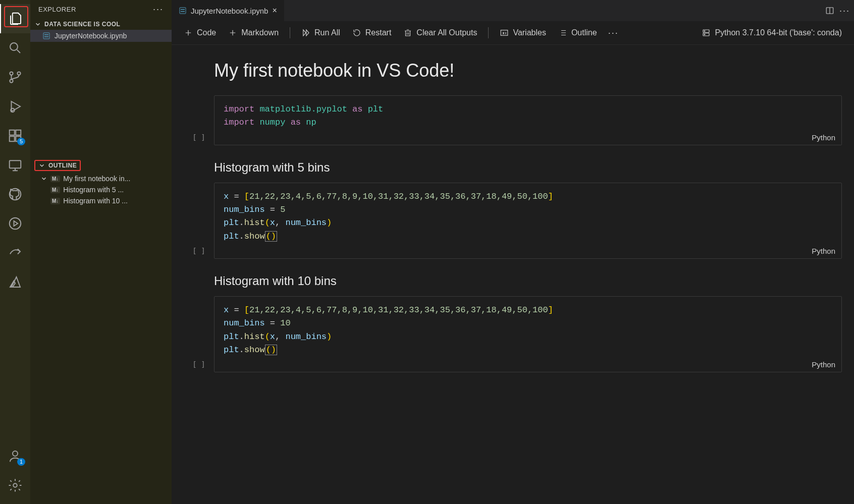  Describe the element at coordinates (15, 223) in the screenshot. I see `activity-playwright` at that location.